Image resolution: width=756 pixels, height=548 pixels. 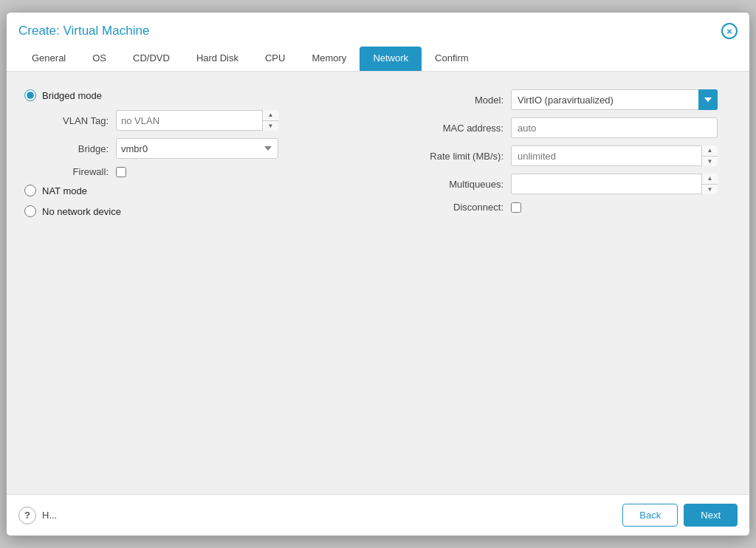 I want to click on help-button: ?, so click(x=27, y=516).